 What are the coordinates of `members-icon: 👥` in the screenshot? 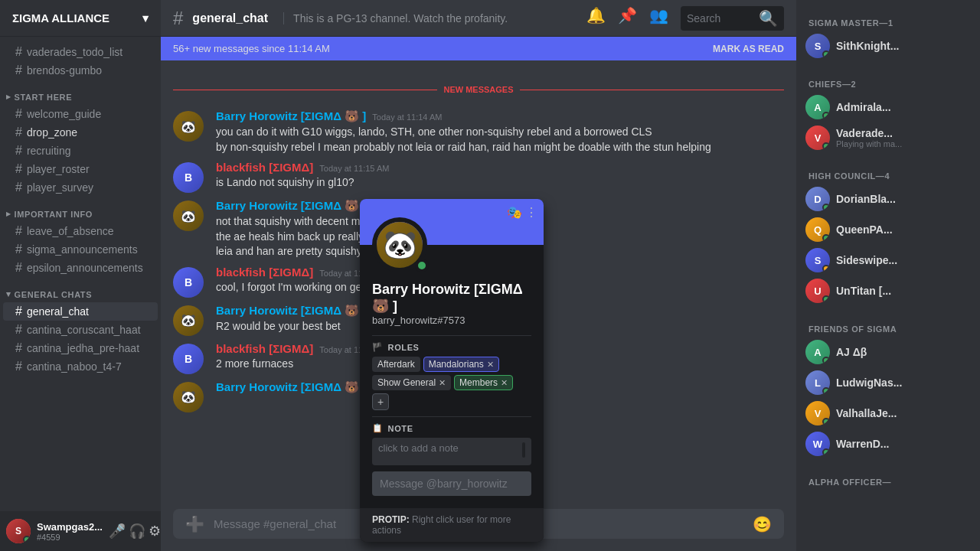 It's located at (658, 18).